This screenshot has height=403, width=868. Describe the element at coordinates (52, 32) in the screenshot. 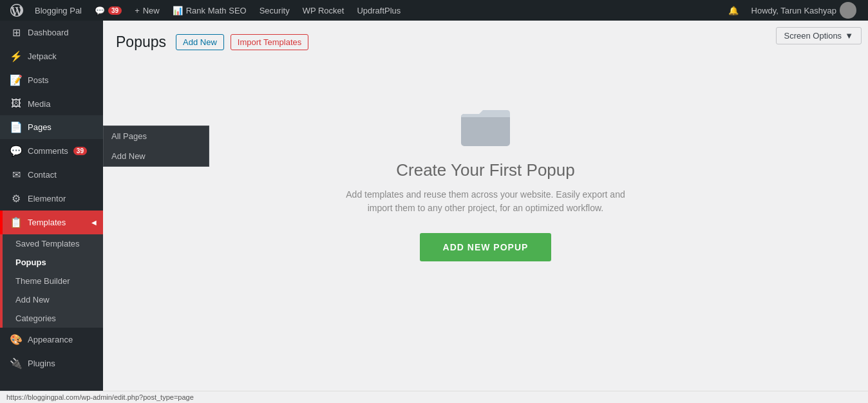

I see `sidebar-item-dashboard: ⊞ Dashboard` at that location.